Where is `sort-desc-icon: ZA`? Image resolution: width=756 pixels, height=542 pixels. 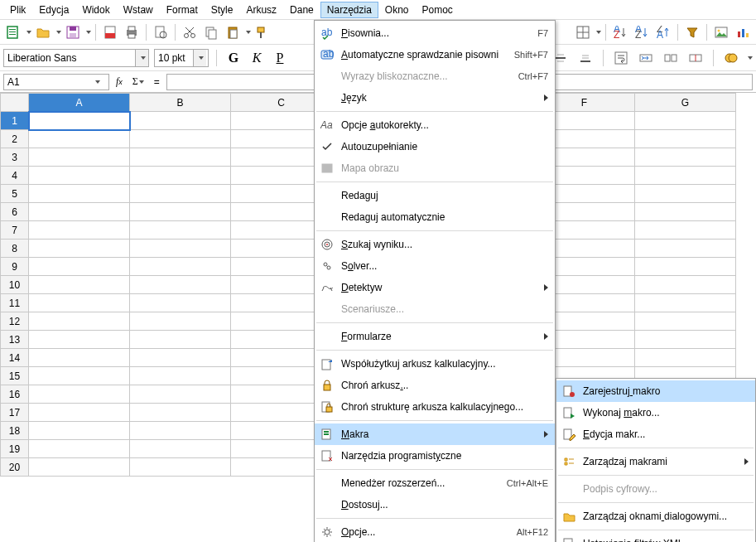 sort-desc-icon: ZA is located at coordinates (663, 32).